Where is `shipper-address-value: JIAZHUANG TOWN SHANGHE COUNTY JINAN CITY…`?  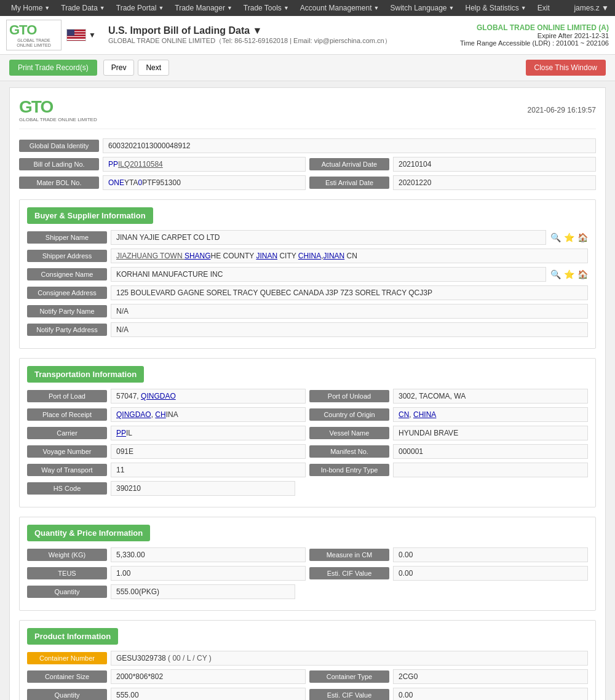
shipper-address-value: JIAZHUANG TOWN SHANGHE COUNTY JINAN CITY… is located at coordinates (349, 256).